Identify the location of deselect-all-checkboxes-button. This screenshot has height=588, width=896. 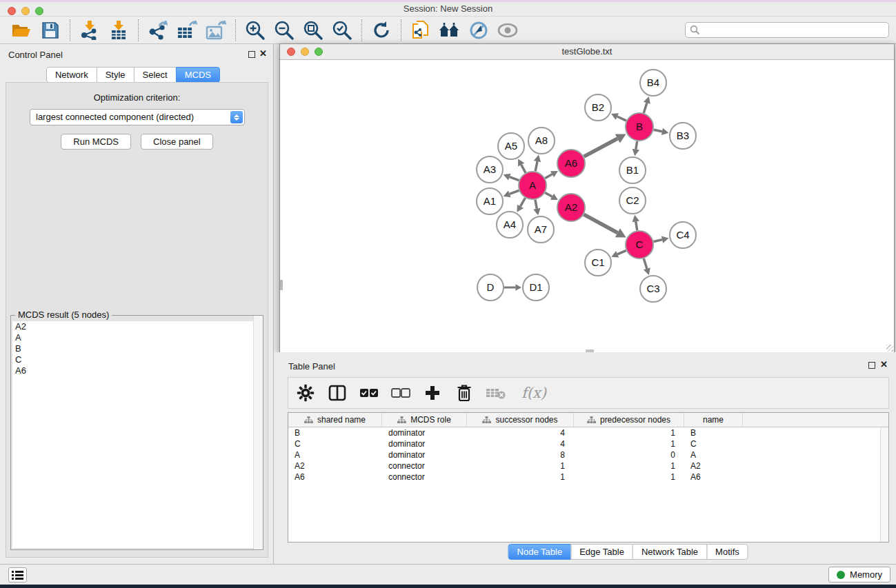
(401, 393).